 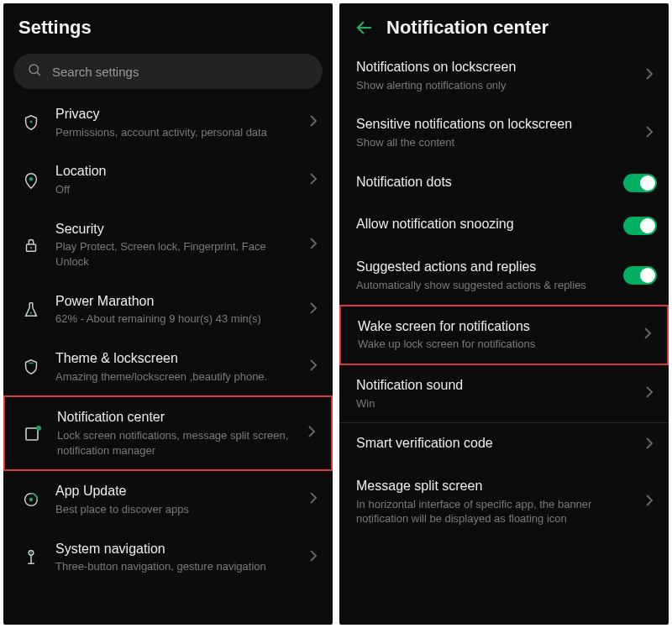 I want to click on nc-row-smart-verification: Smart verification code, so click(x=504, y=445).